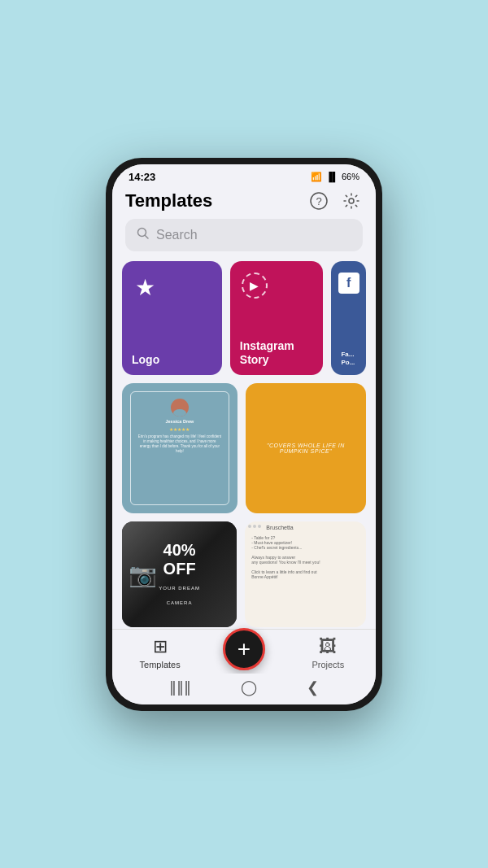 This screenshot has width=488, height=868. What do you see at coordinates (179, 560) in the screenshot?
I see `discount-percent: 40% OFF` at bounding box center [179, 560].